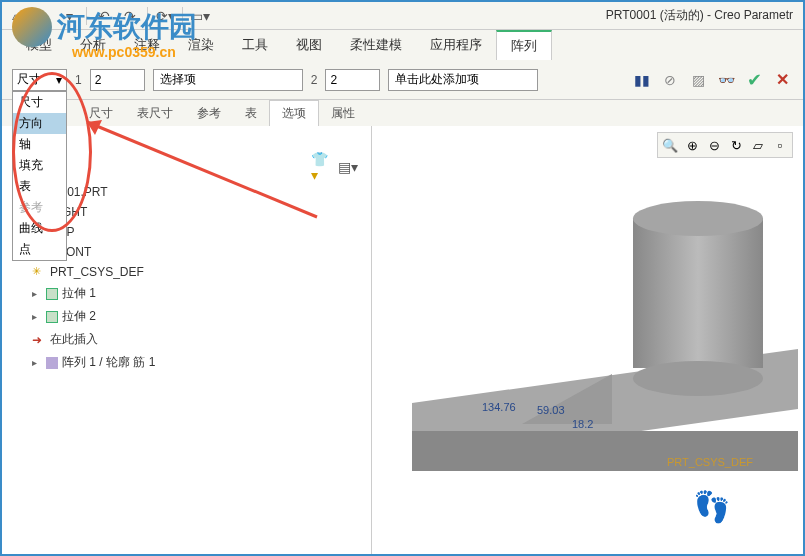 Image resolution: width=805 pixels, height=556 pixels. I want to click on opt-point: 点, so click(40, 250).